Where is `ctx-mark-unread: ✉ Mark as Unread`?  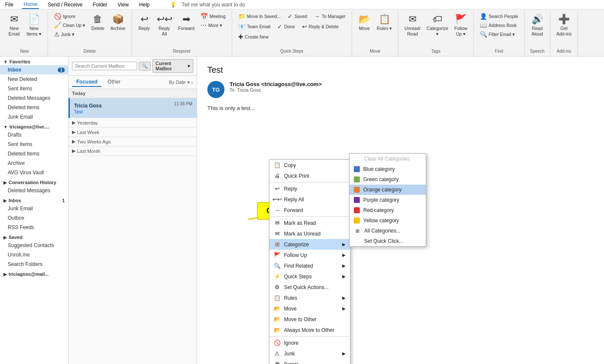
ctx-mark-unread: ✉ Mark as Unread is located at coordinates (310, 234).